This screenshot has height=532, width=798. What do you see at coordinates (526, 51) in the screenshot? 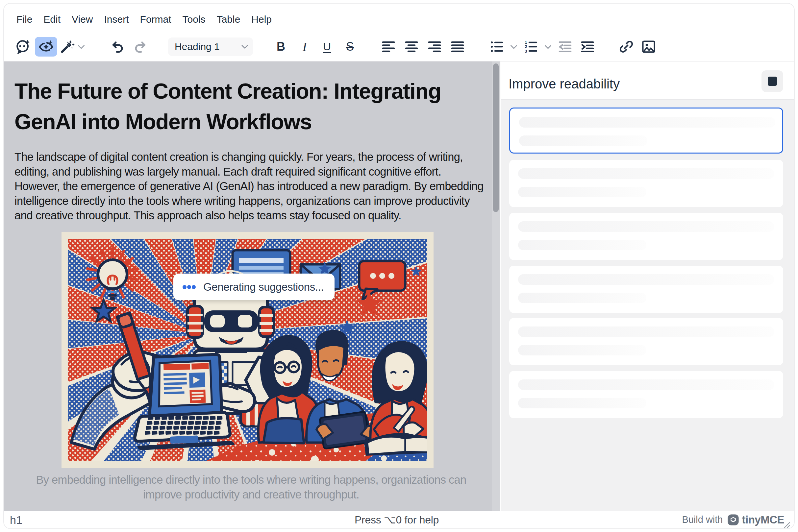
I see `svg-text: 3` at bounding box center [526, 51].